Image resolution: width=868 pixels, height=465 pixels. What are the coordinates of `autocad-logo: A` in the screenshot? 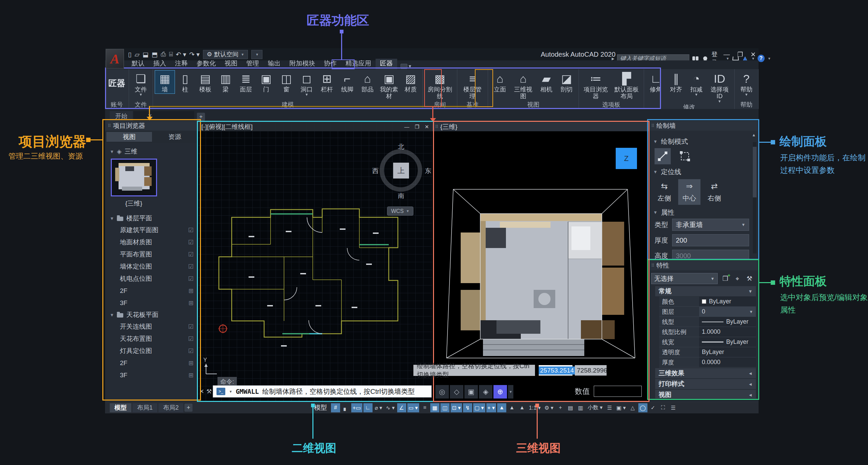 It's located at (115, 59).